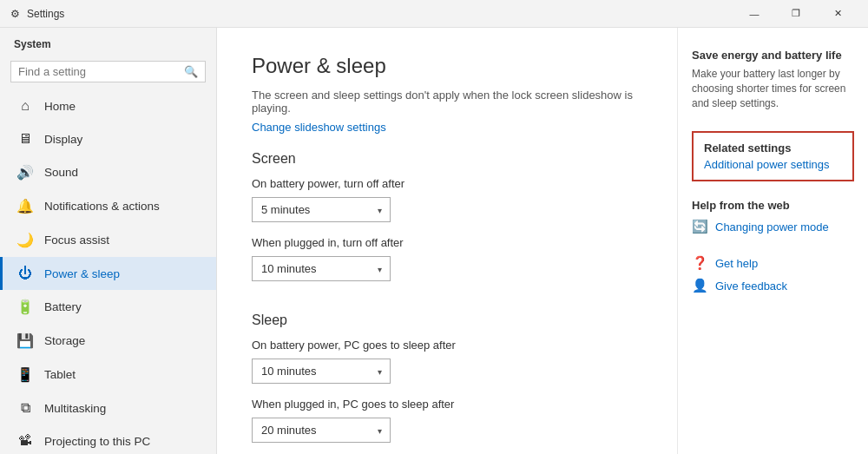 The height and width of the screenshot is (454, 868). I want to click on display-icon: 🖥, so click(25, 139).